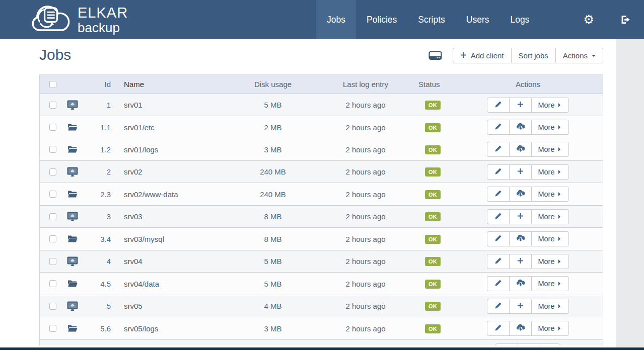  Describe the element at coordinates (168, 128) in the screenshot. I see `row-name: srv01/etc` at that location.